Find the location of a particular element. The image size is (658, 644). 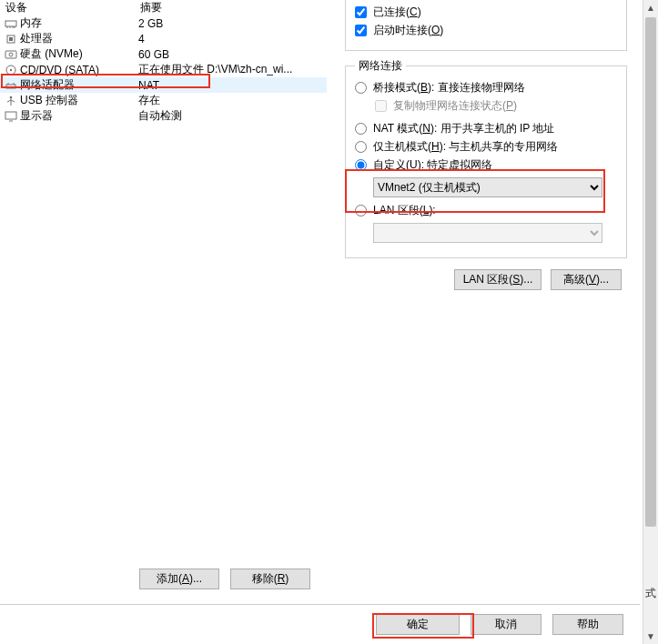

display-icon is located at coordinates (11, 116).